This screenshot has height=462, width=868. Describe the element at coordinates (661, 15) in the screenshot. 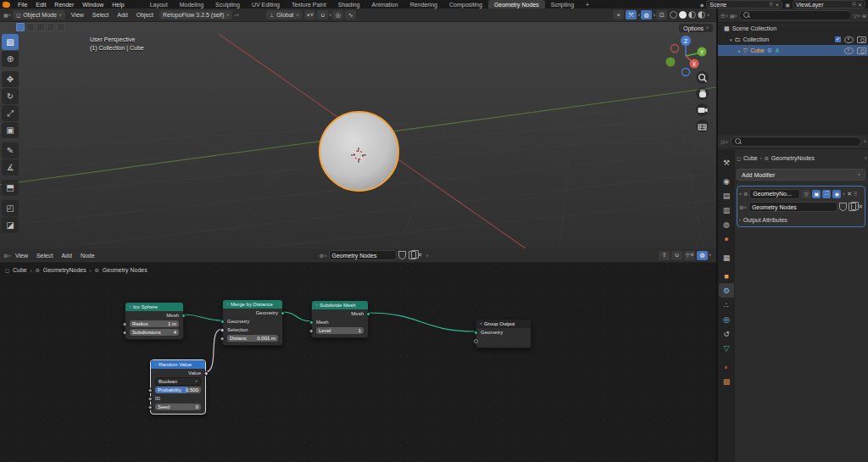

I see `compositor-button: ⊡` at that location.